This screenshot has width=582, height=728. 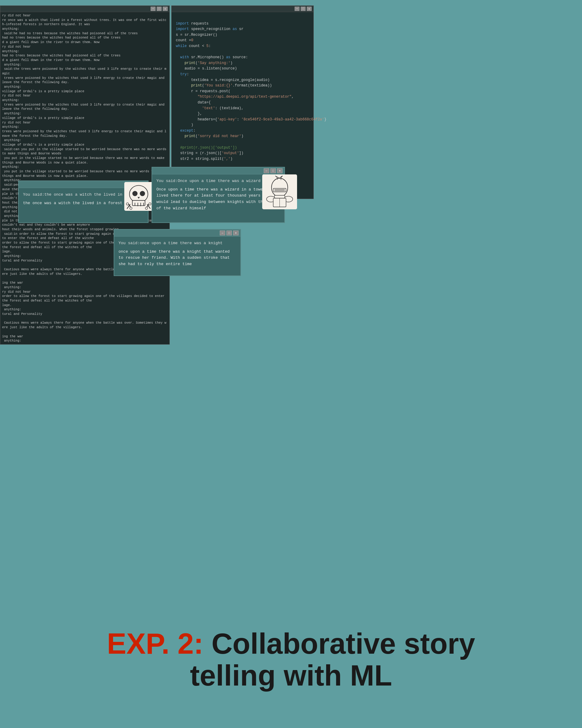 What do you see at coordinates (177, 243) in the screenshot?
I see `chat-said-knight: You said:once upon a time there was a kn…` at bounding box center [177, 243].